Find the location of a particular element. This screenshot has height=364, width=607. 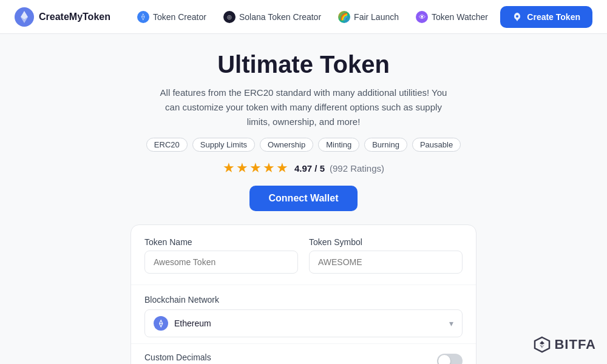

badge-supply-limits: Supply Limits is located at coordinates (223, 144).